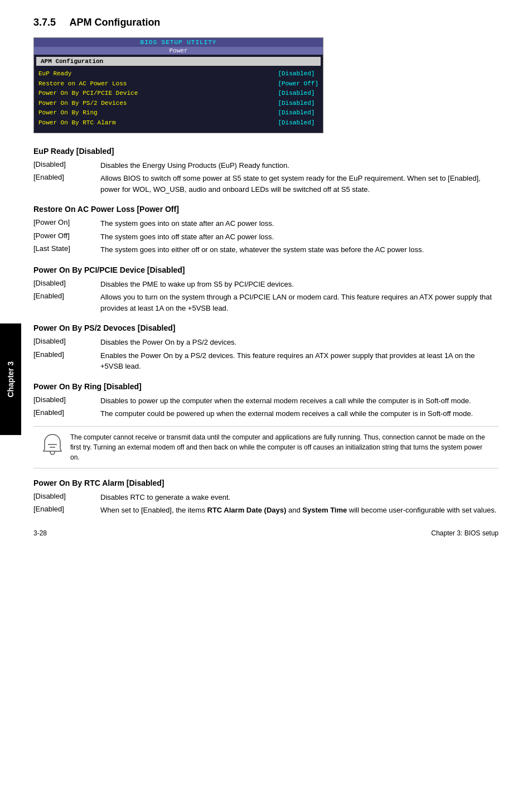  What do you see at coordinates (153, 104) in the screenshot?
I see `bios-row: Power On By PS/2 Devices` at bounding box center [153, 104].